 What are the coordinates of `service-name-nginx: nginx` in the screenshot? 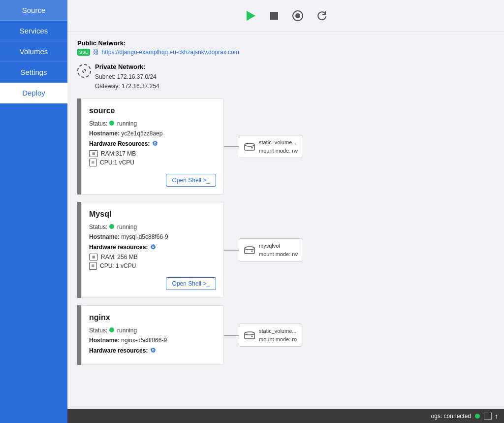 It's located at (153, 318).